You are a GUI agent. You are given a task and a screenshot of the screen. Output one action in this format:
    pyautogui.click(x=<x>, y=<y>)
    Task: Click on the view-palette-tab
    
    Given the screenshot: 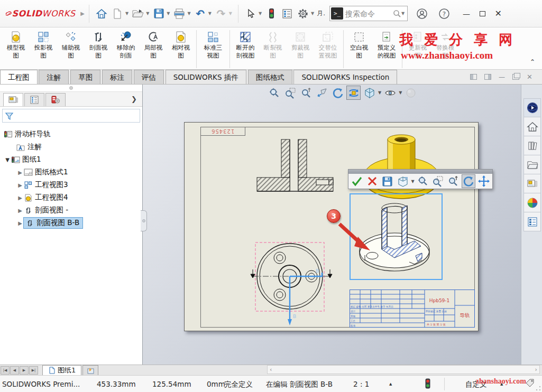 What is the action you would take?
    pyautogui.click(x=532, y=184)
    